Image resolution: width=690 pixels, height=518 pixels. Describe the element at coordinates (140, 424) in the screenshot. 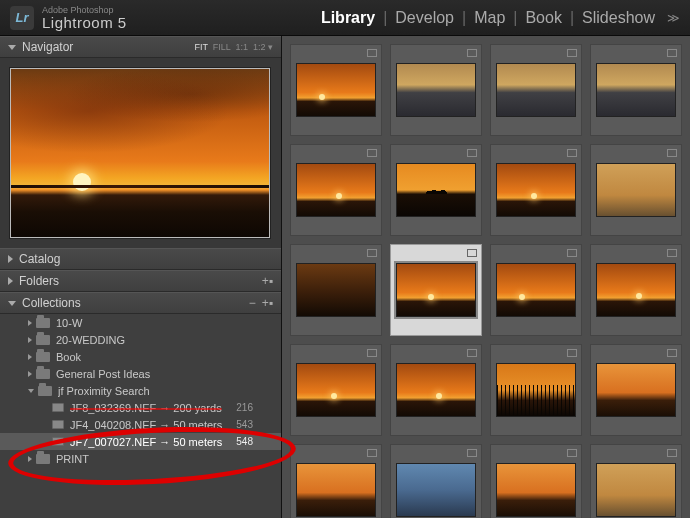

I see `collection-row: JF4_040208.NEF → 50 meters543` at that location.